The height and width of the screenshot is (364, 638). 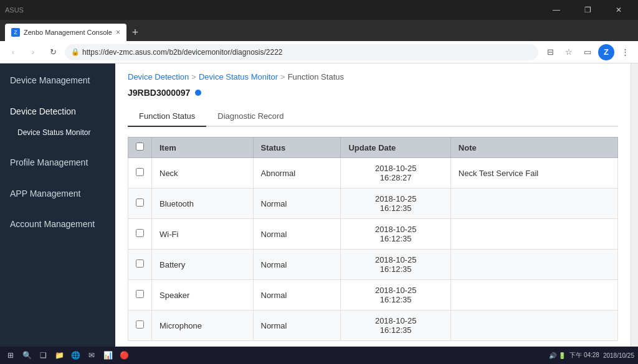 What do you see at coordinates (588, 52) in the screenshot?
I see `screenshot-button: ▭` at bounding box center [588, 52].